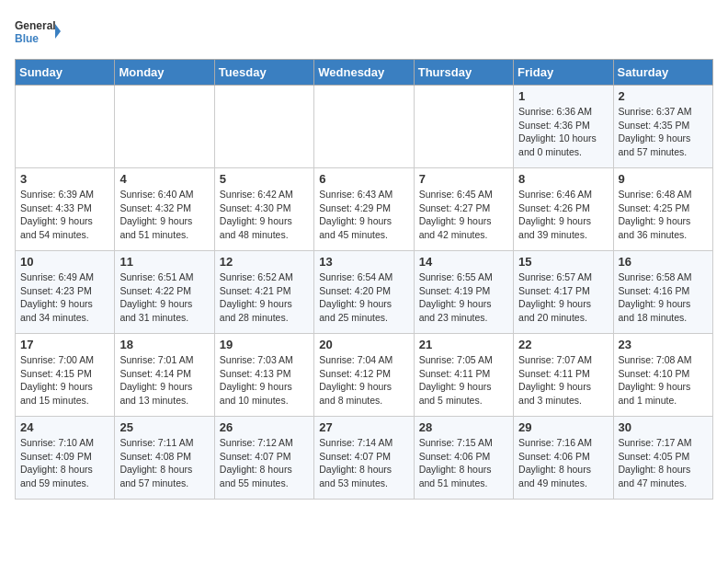 This screenshot has width=728, height=563. Describe the element at coordinates (664, 178) in the screenshot. I see `day-number: 9` at that location.